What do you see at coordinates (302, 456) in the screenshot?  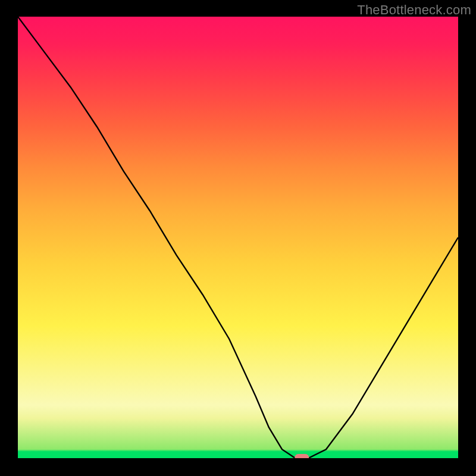 I see `minimum-marker` at bounding box center [302, 456].